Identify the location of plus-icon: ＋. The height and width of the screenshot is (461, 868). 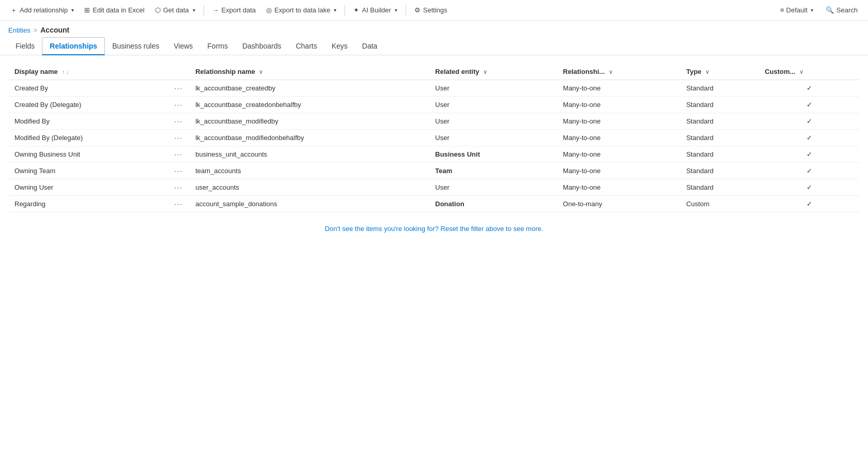
(13, 10).